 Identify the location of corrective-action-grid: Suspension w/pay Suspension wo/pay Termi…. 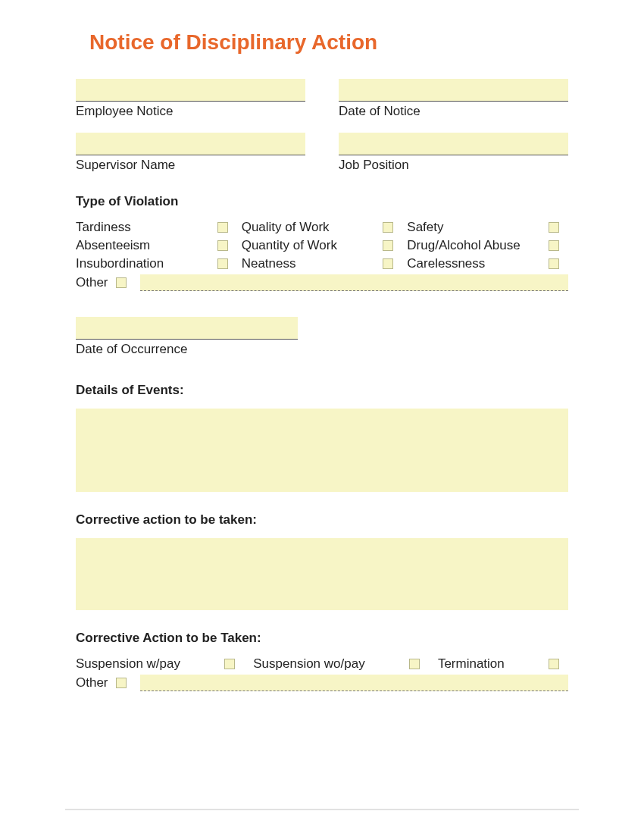
(322, 664).